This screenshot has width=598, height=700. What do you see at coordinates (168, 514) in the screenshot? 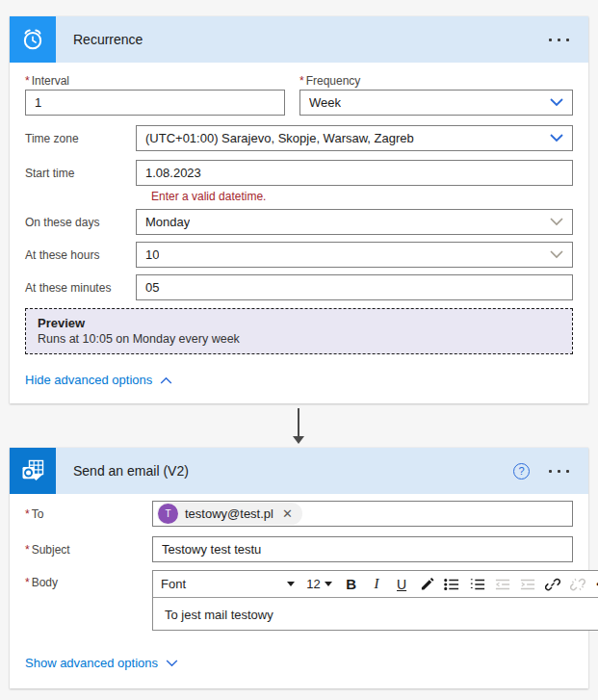
I see `recipient-avatar: T` at bounding box center [168, 514].